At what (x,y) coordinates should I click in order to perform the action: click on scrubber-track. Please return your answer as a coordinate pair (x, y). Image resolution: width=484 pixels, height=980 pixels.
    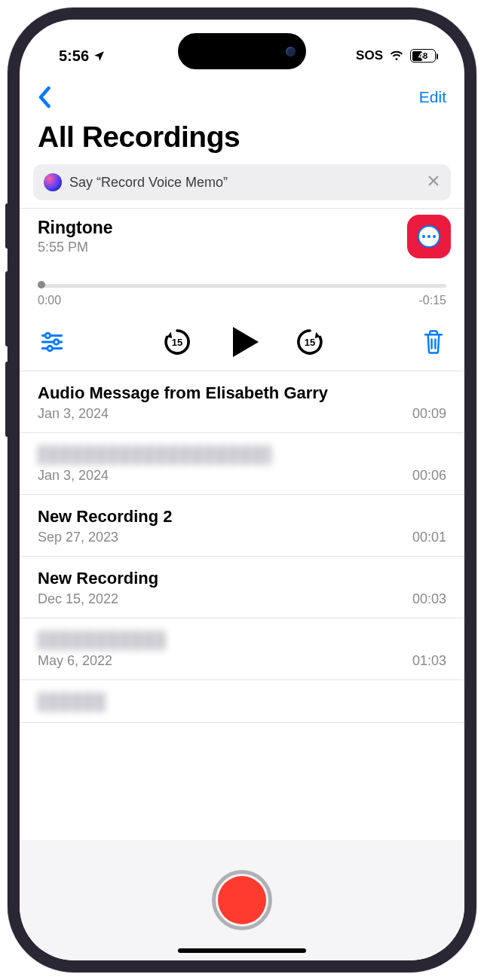
    Looking at the image, I should click on (242, 286).